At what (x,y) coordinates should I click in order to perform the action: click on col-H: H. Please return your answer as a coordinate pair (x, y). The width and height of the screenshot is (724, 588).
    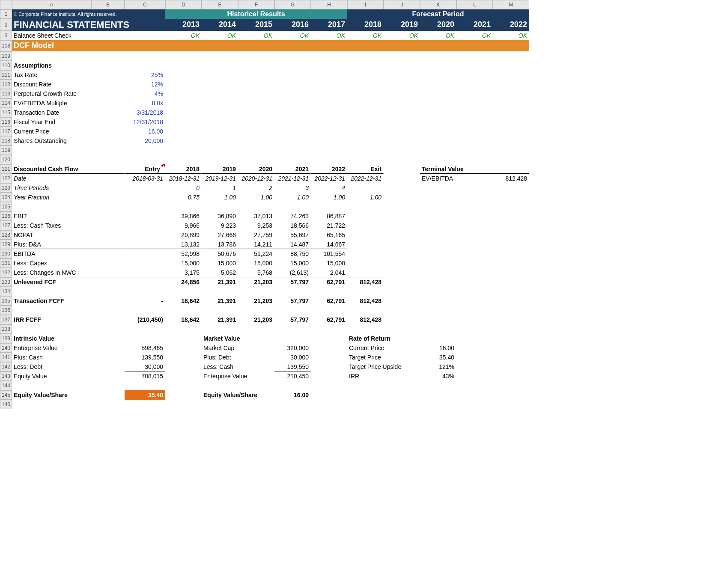
    Looking at the image, I should click on (329, 5).